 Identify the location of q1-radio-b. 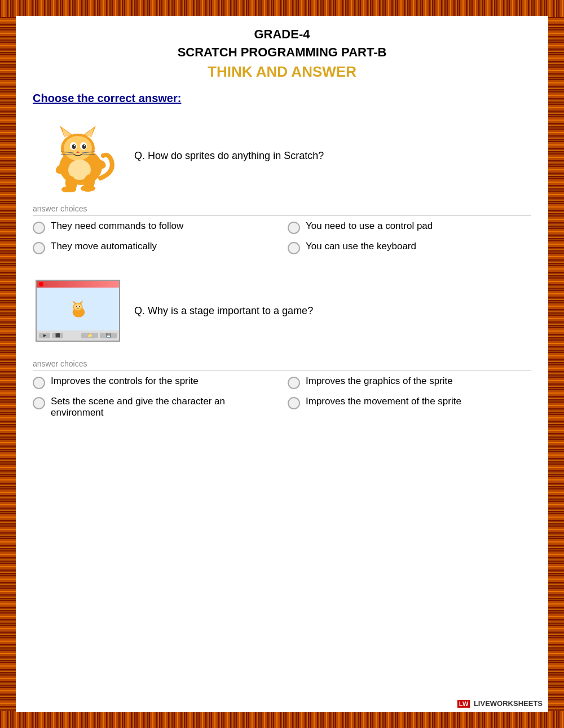
(294, 228).